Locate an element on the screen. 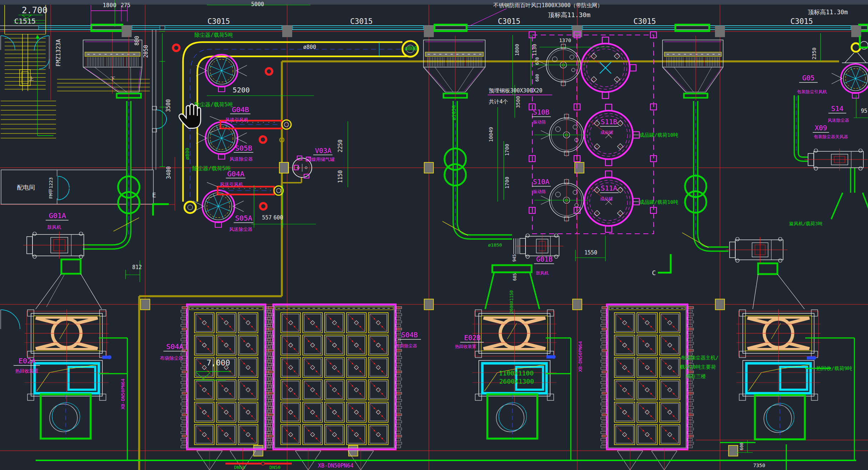 This screenshot has height=470, width=868. dim-557: 557 is located at coordinates (267, 218).